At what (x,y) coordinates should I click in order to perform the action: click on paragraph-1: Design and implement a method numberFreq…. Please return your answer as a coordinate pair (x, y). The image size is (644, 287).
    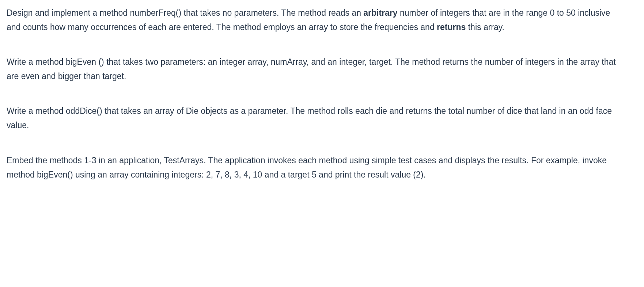
    Looking at the image, I should click on (314, 20).